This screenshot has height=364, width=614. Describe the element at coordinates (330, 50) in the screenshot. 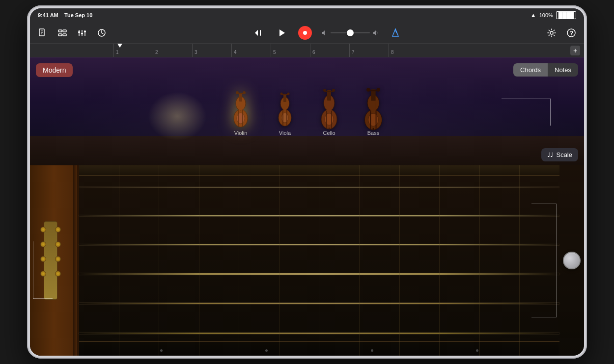

I see `ruler-mark-6: 6` at that location.